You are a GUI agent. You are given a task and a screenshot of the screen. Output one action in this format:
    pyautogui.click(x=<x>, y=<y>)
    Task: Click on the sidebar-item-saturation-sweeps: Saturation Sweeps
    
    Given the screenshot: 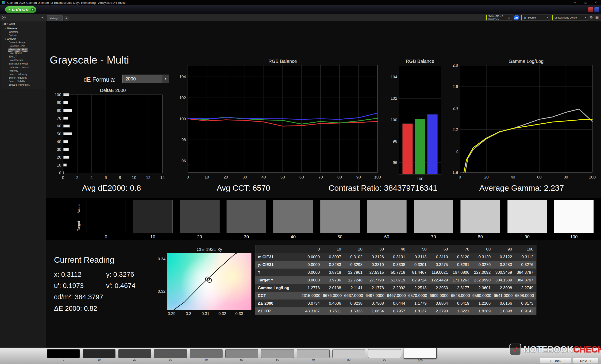 What is the action you would take?
    pyautogui.click(x=23, y=64)
    